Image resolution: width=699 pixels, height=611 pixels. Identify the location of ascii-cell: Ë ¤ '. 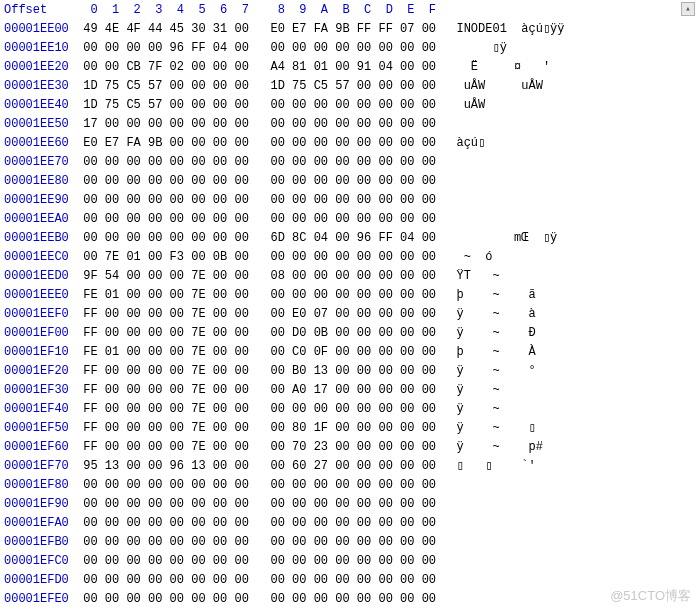
(504, 67).